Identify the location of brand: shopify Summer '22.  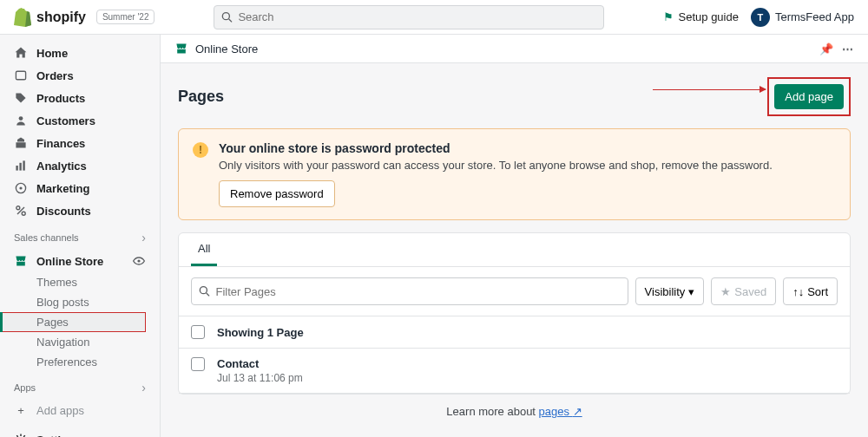
(84, 17).